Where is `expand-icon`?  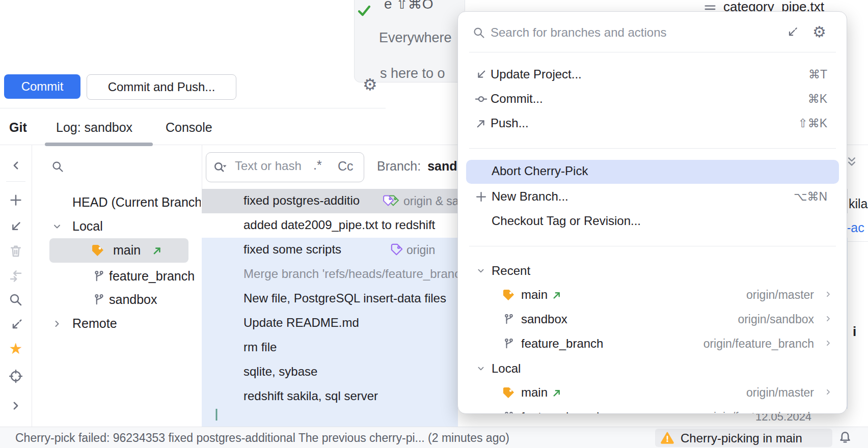
expand-icon is located at coordinates (16, 325).